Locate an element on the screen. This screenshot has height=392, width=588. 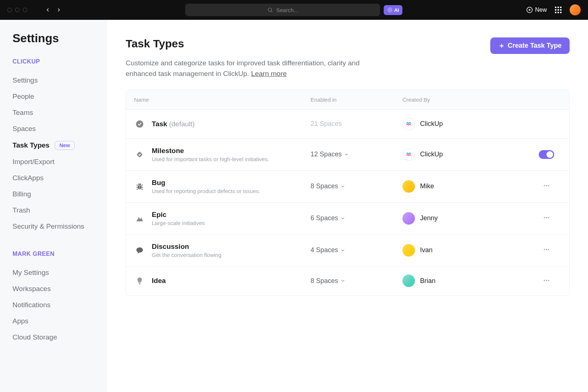
enable-toggle is located at coordinates (546, 155).